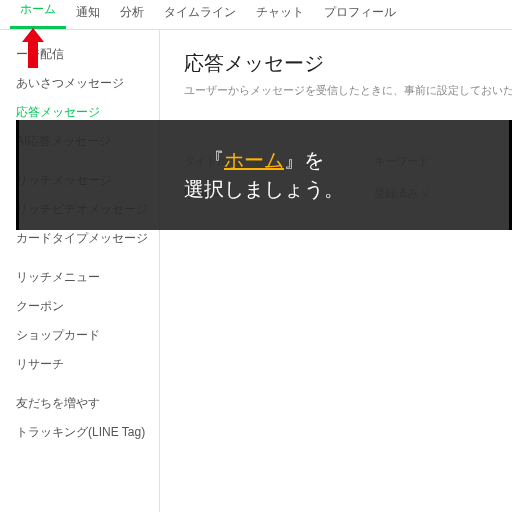 The image size is (512, 512). I want to click on tab-chat: チャット, so click(280, 14).